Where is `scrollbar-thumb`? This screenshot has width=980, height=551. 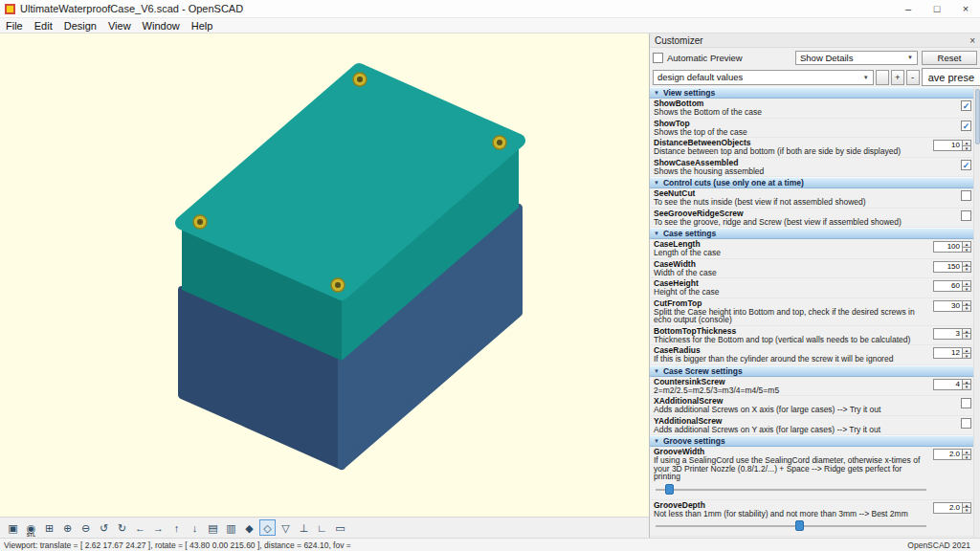
scrollbar-thumb is located at coordinates (978, 117).